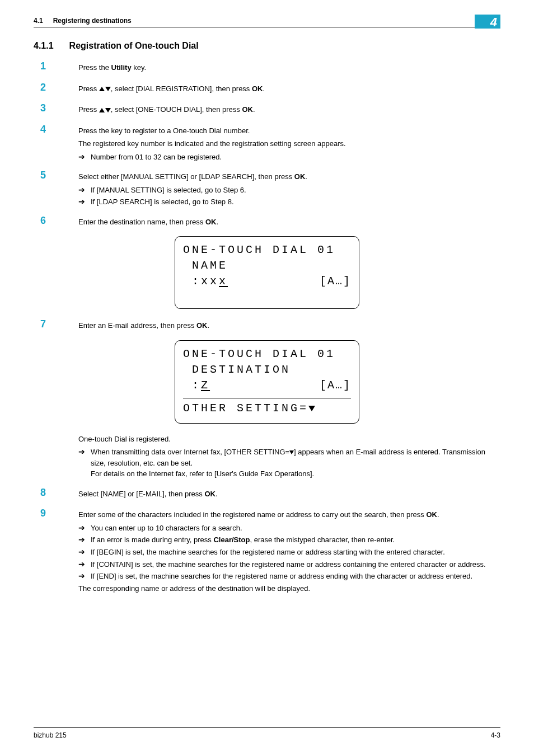 This screenshot has width=534, height=756. Describe the element at coordinates (267, 90) in the screenshot. I see `step-2: 2 Press , select [DIAL REGISTRATION], th…` at that location.